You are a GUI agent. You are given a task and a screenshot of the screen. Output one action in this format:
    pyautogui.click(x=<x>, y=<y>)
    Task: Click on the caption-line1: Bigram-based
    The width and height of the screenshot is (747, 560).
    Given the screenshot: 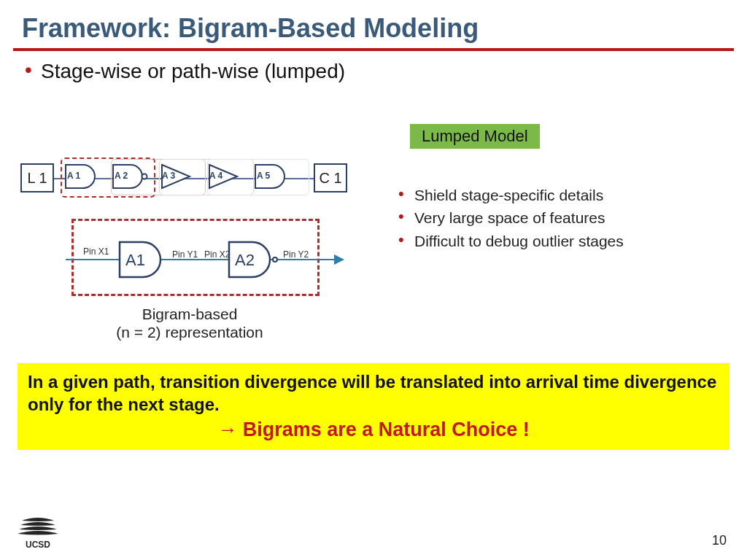 What is the action you would take?
    pyautogui.click(x=190, y=314)
    